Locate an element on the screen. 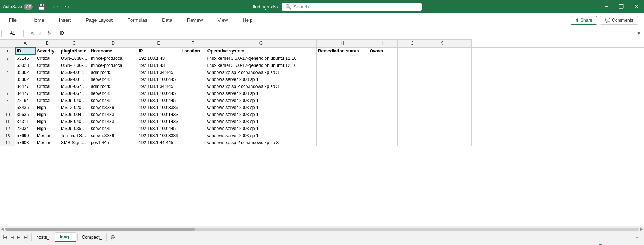 The width and height of the screenshot is (644, 245). function-icon: fx is located at coordinates (49, 33).